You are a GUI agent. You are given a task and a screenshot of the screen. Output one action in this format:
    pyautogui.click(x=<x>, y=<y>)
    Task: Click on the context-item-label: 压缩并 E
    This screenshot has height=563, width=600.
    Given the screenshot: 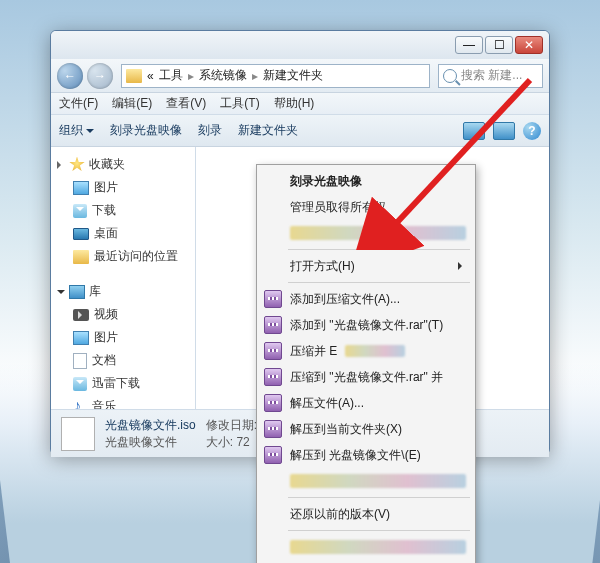 What is the action you would take?
    pyautogui.click(x=314, y=352)
    